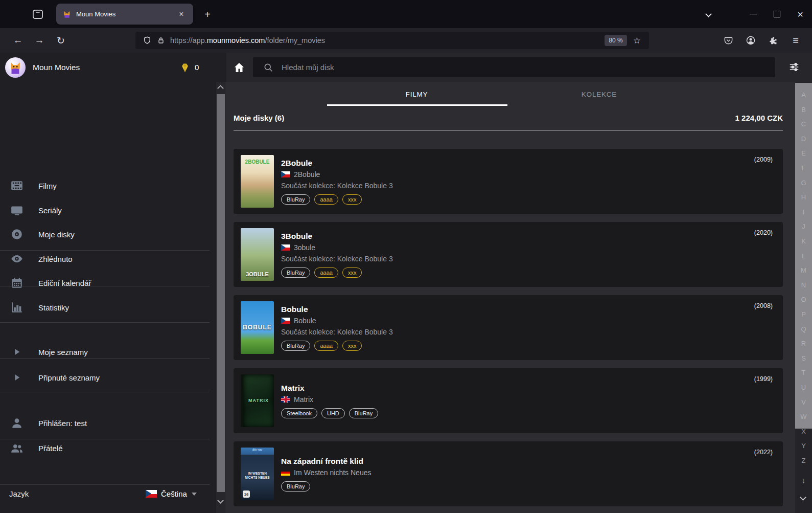  I want to click on sidebar-item-film: Filmy, so click(108, 186).